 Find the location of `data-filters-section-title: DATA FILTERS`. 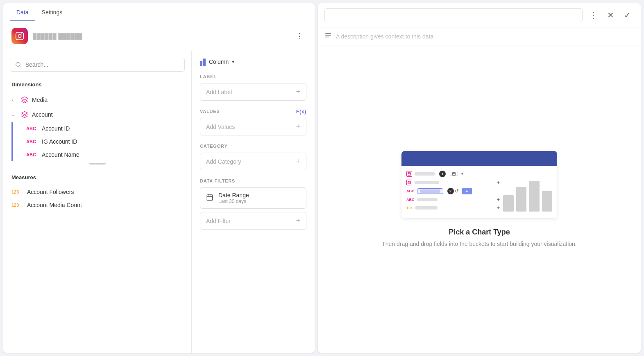

data-filters-section-title: DATA FILTERS is located at coordinates (253, 181).